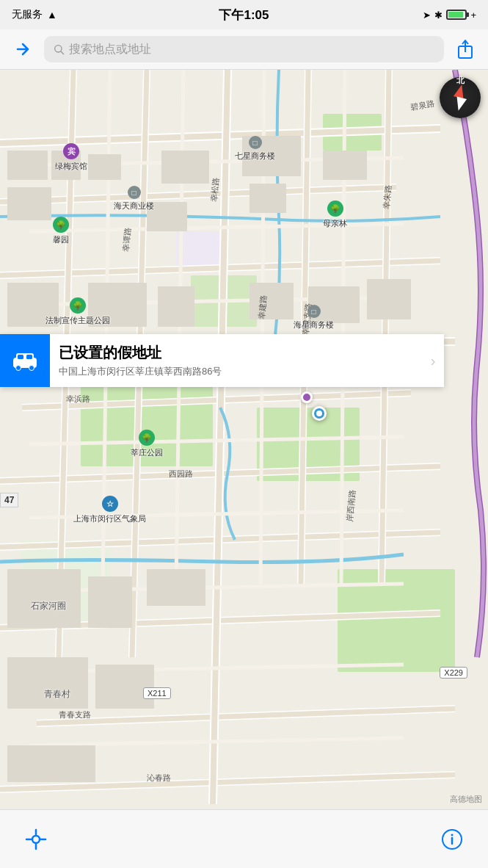  Describe the element at coordinates (71, 151) in the screenshot. I see `hotel-icon: 宾` at that location.